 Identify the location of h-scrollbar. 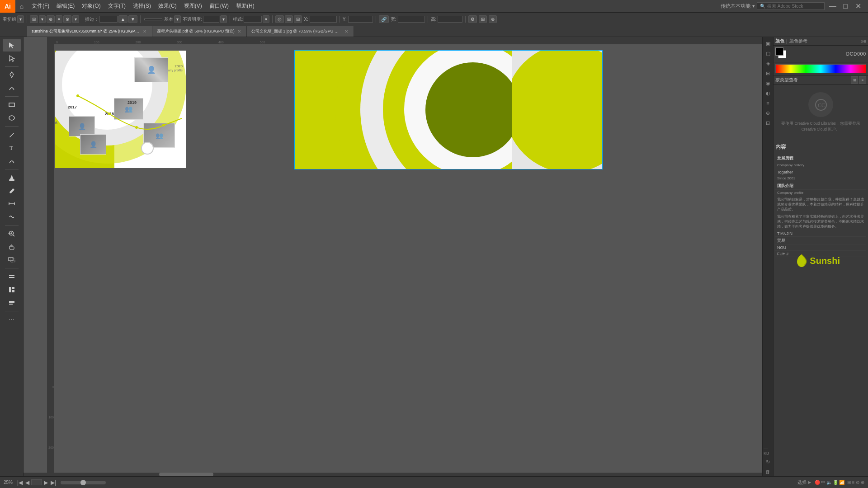
(393, 474).